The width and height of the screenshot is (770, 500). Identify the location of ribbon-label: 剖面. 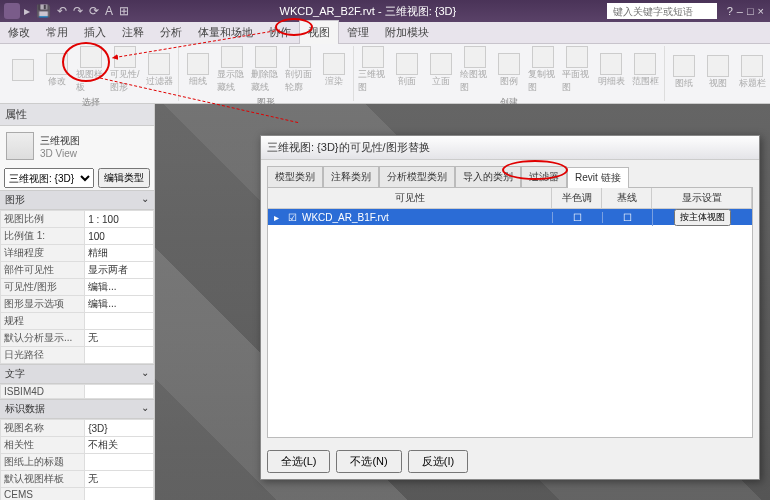
(407, 82).